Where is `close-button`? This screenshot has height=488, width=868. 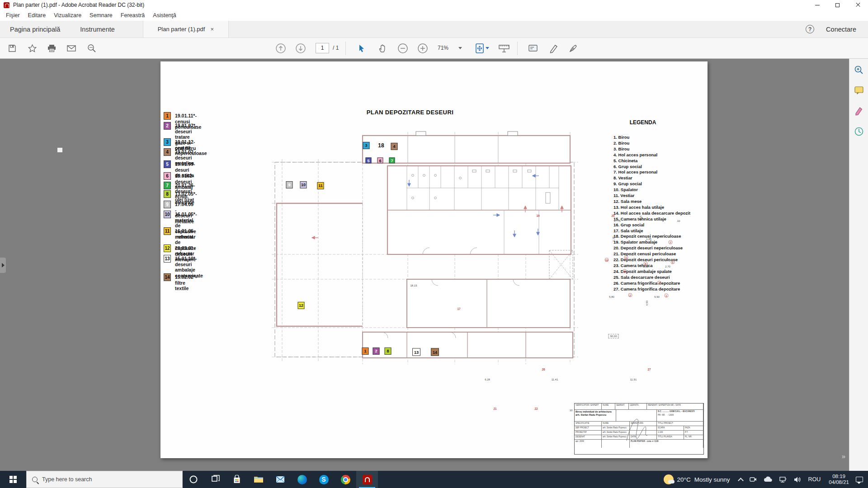 close-button is located at coordinates (858, 5).